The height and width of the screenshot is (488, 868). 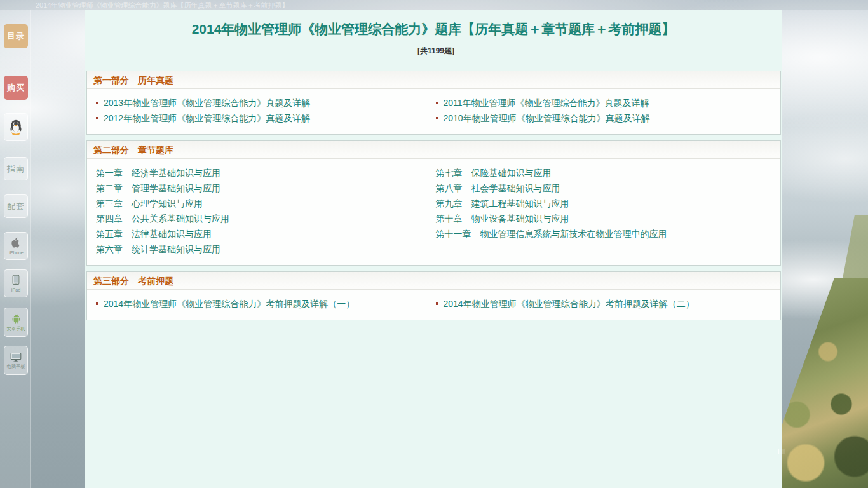 I want to click on apple-icon, so click(x=16, y=243).